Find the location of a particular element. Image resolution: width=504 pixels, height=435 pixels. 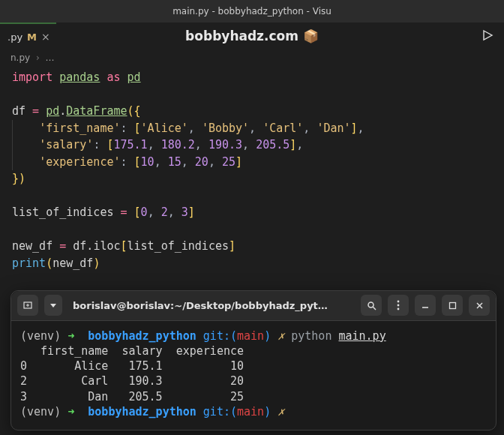

key-experience: 'experience' is located at coordinates (80, 162).